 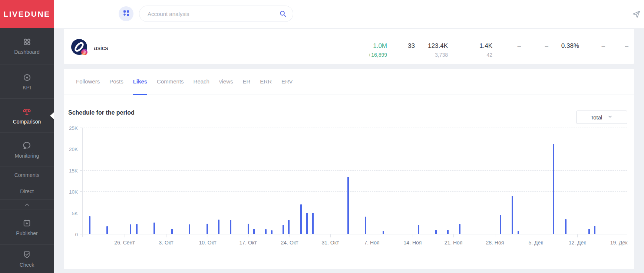 I want to click on sidebar-item-dashboard: Dashboard, so click(x=27, y=46).